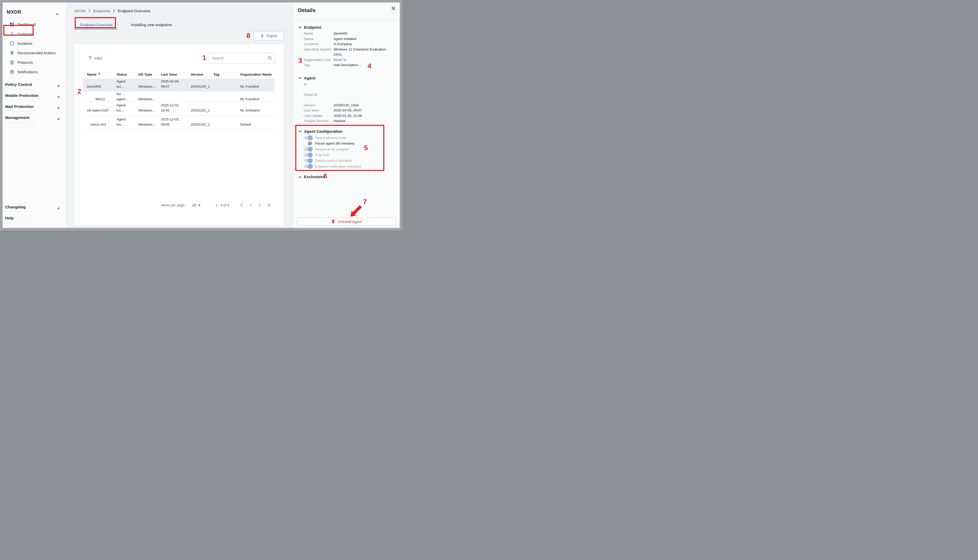  What do you see at coordinates (34, 218) in the screenshot?
I see `sidebar-section-help: Help` at bounding box center [34, 218].